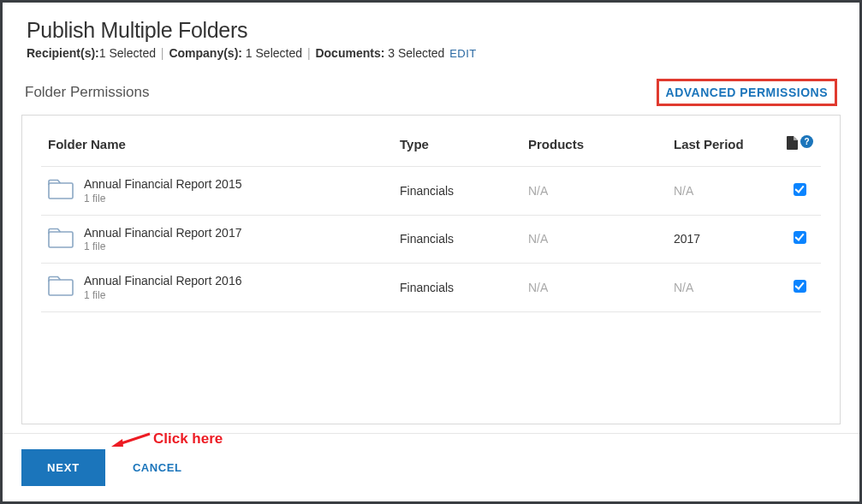 The image size is (862, 504). Describe the element at coordinates (594, 149) in the screenshot. I see `col-products: Products` at that location.